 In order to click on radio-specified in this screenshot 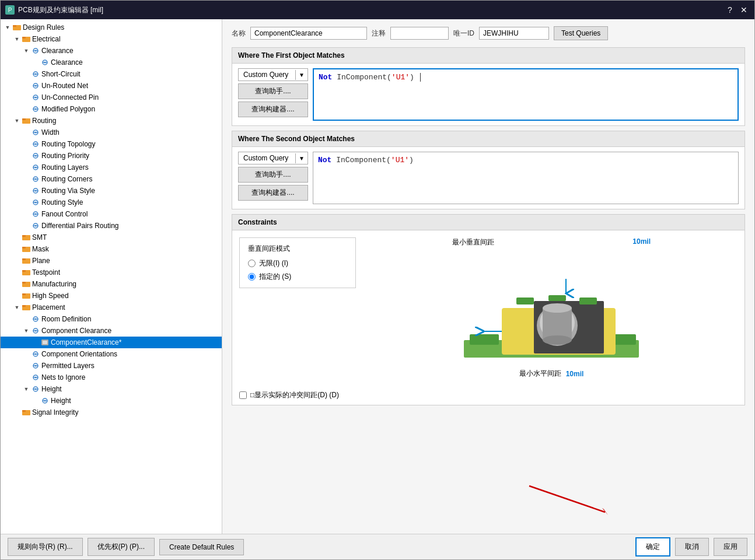, I will do `click(252, 276)`.